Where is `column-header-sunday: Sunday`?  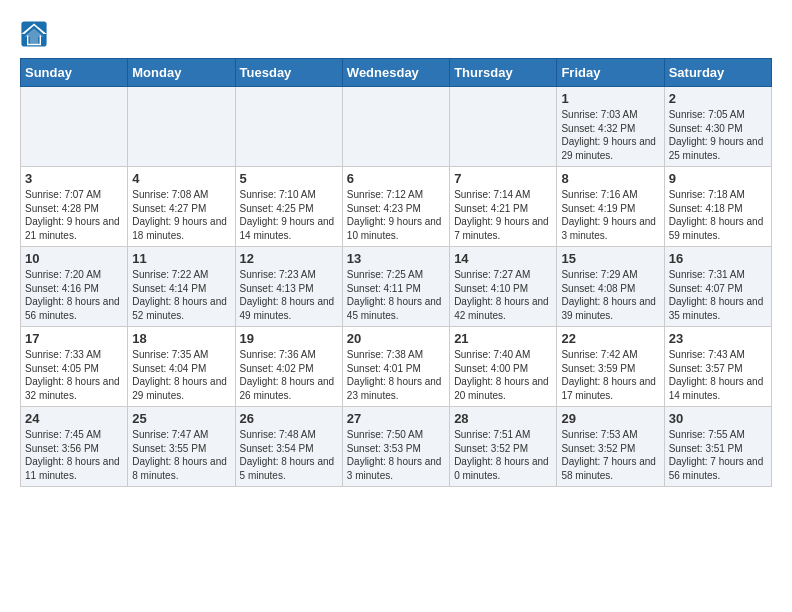 column-header-sunday: Sunday is located at coordinates (74, 73).